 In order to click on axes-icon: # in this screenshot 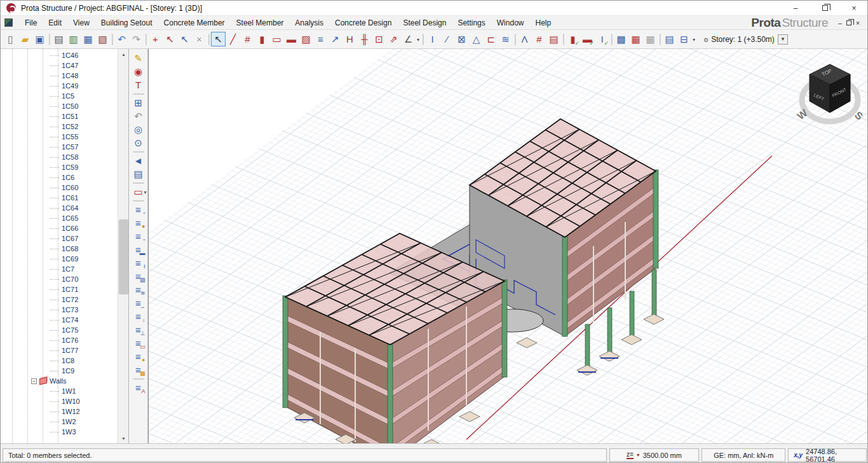, I will do `click(248, 39)`.